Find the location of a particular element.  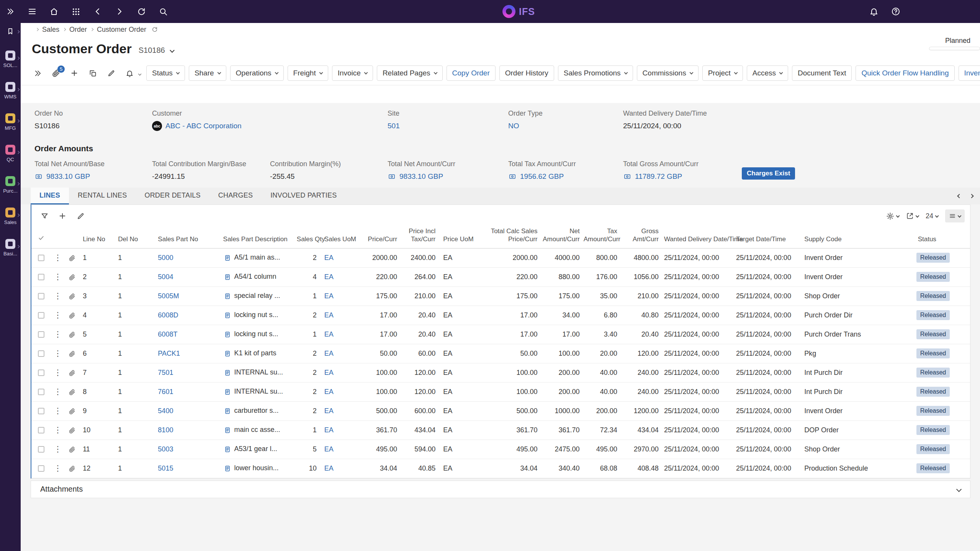

charges-exist-button: Charges Exist is located at coordinates (768, 173).